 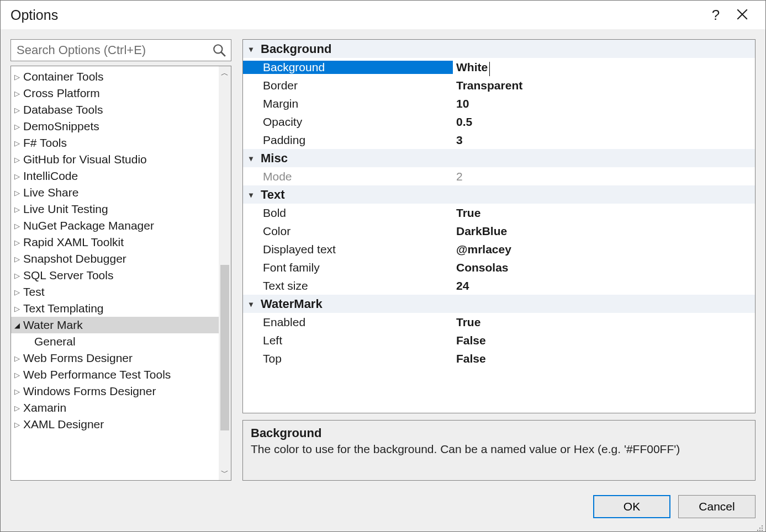 What do you see at coordinates (45, 408) in the screenshot?
I see `tree-item-label: Xamarin` at bounding box center [45, 408].